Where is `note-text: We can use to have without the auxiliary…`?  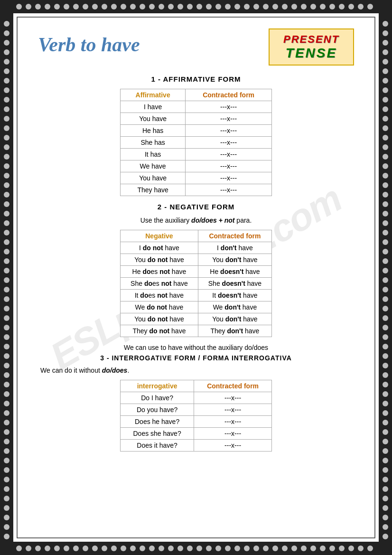
note-text: We can use to have without the auxiliary… is located at coordinates (196, 348).